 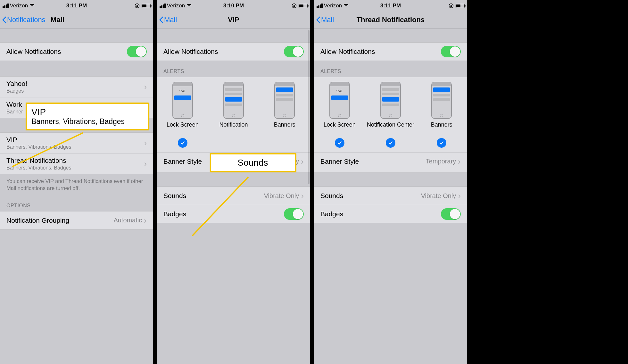 What do you see at coordinates (58, 20) in the screenshot?
I see `page-title: Mail` at bounding box center [58, 20].